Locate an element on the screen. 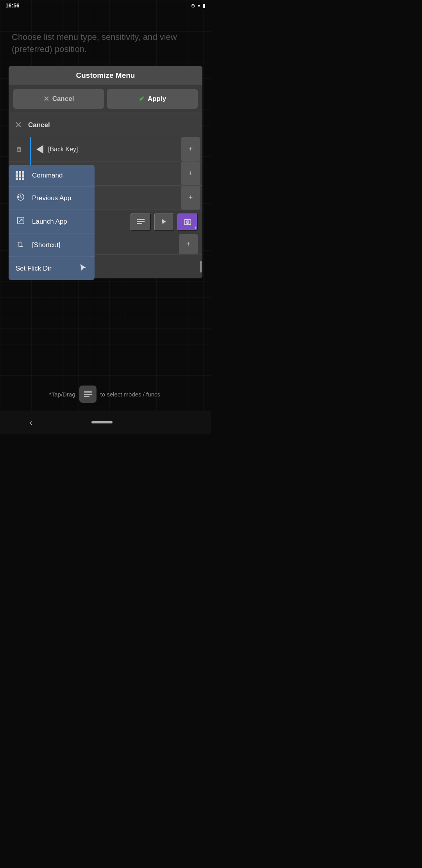  flick-cursor-icon is located at coordinates (83, 269).